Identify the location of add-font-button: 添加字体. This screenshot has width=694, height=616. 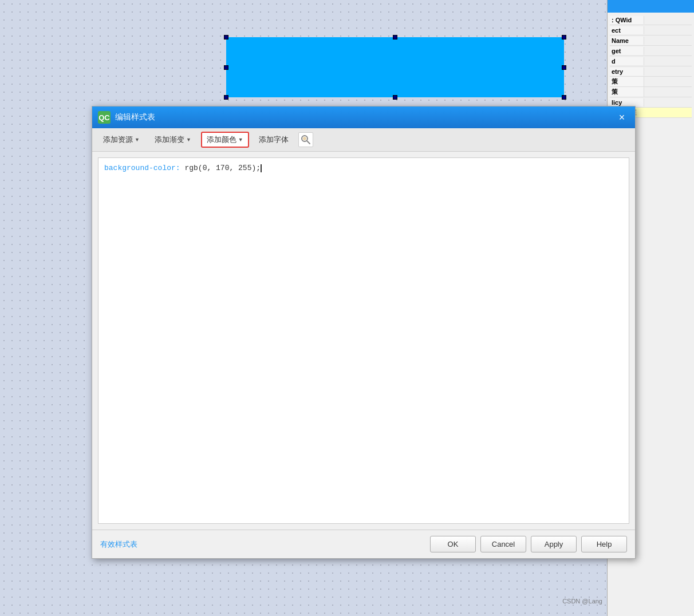
(274, 140).